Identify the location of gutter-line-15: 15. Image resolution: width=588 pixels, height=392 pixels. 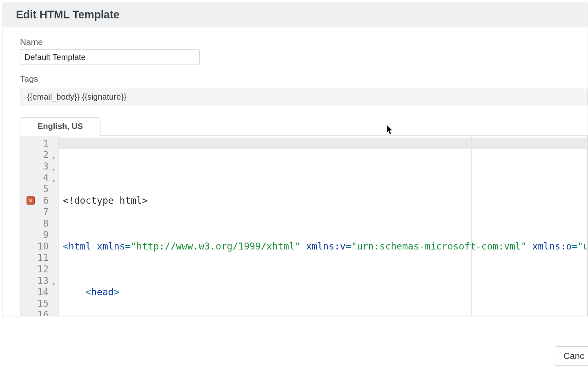
(38, 303).